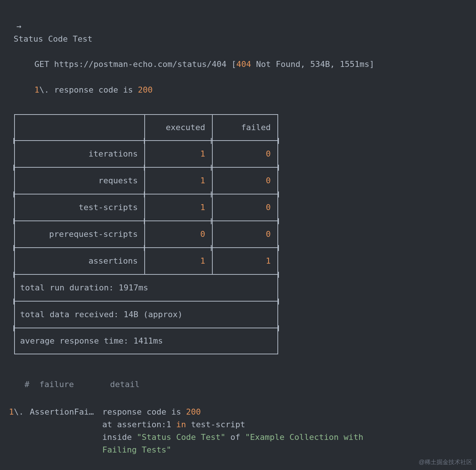 Image resolution: width=476 pixels, height=470 pixels. I want to click on request-line: GET https://postman-echo.com/status/404 …, so click(238, 58).